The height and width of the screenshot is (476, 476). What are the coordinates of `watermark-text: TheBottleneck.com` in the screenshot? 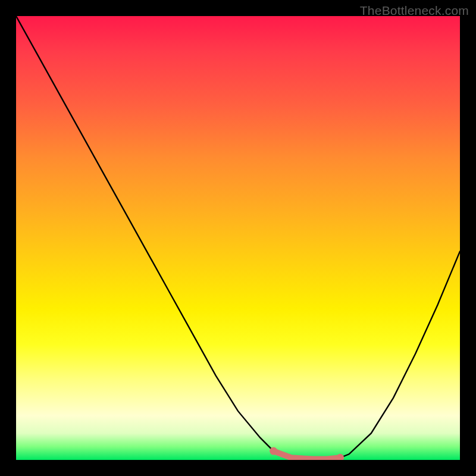 It's located at (414, 11).